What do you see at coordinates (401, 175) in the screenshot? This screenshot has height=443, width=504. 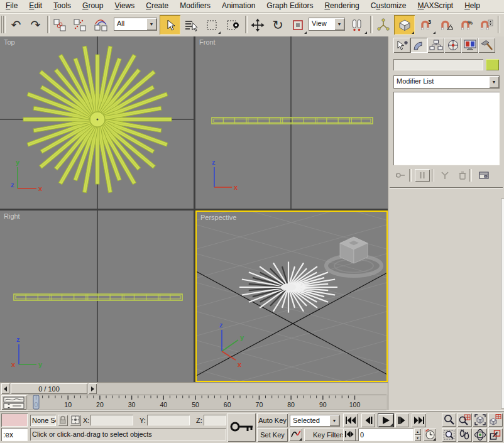 I see `pin-stack-button` at bounding box center [401, 175].